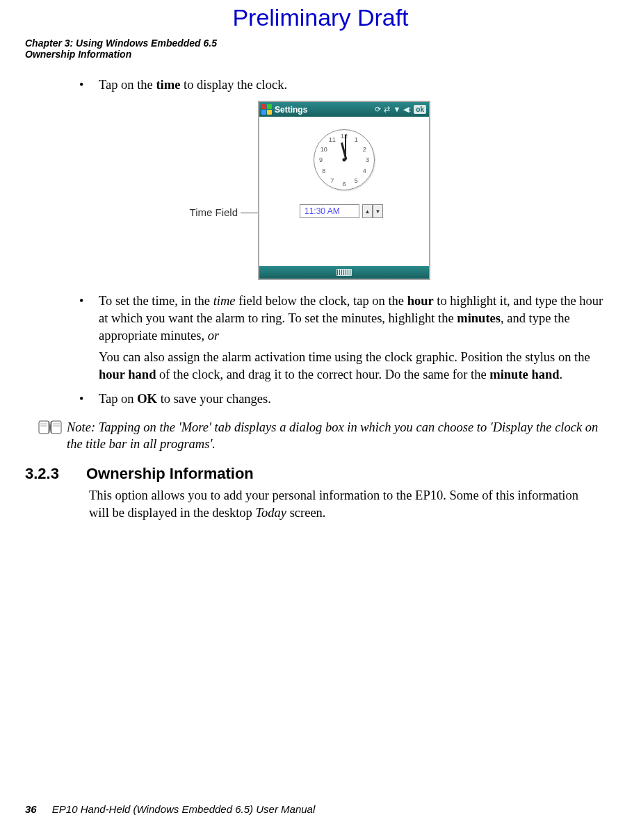 The image size is (641, 840). Describe the element at coordinates (214, 399) in the screenshot. I see `text: to save your changes.` at that location.